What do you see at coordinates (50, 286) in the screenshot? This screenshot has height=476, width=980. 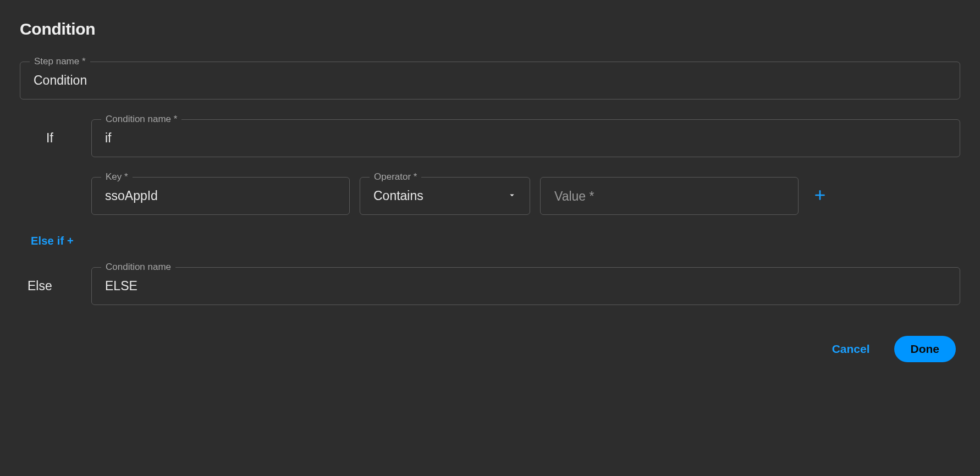 I see `else-label: Else` at bounding box center [50, 286].